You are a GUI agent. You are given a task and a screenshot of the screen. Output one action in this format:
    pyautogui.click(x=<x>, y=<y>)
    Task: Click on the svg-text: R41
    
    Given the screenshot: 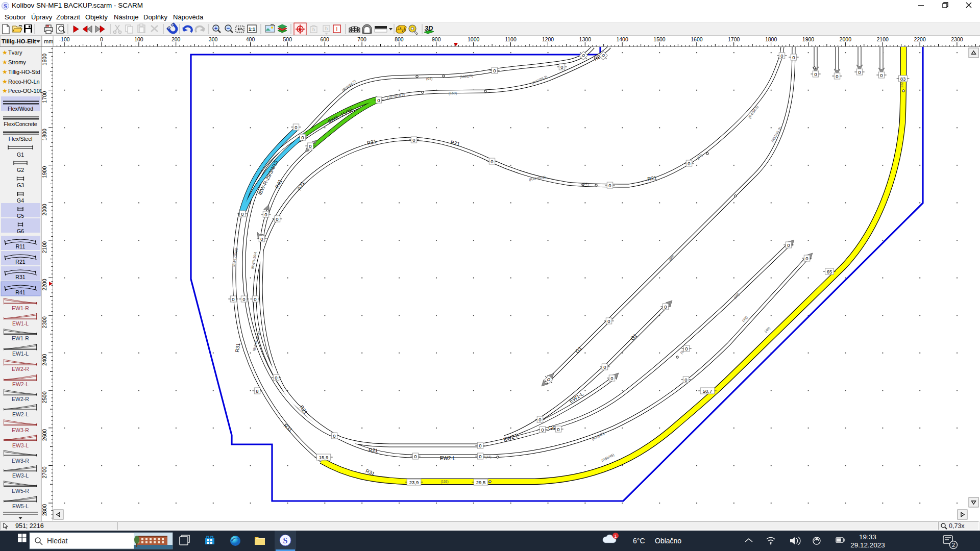 What is the action you would take?
    pyautogui.click(x=20, y=292)
    